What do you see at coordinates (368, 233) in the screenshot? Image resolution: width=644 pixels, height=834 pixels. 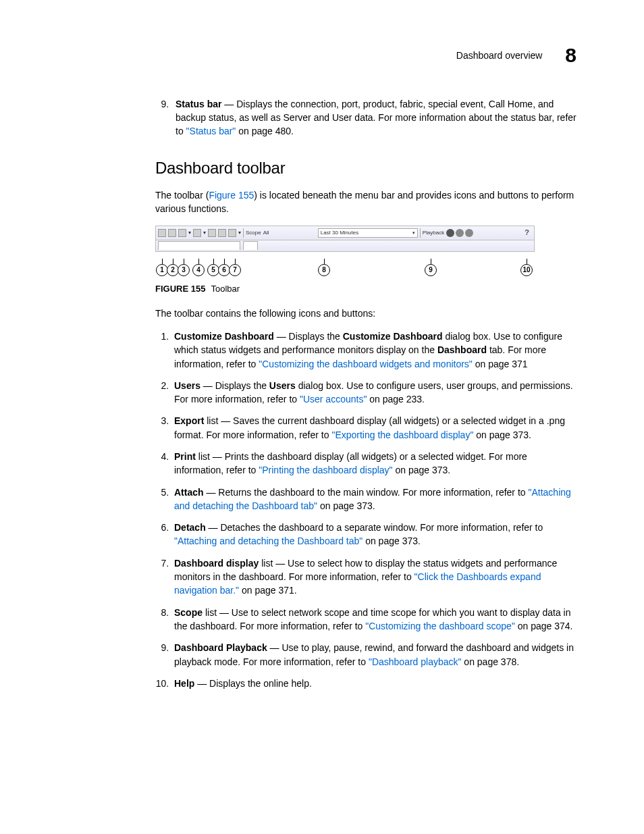 I see `time-scope-dropdown: Last 30 Minutes` at bounding box center [368, 233].